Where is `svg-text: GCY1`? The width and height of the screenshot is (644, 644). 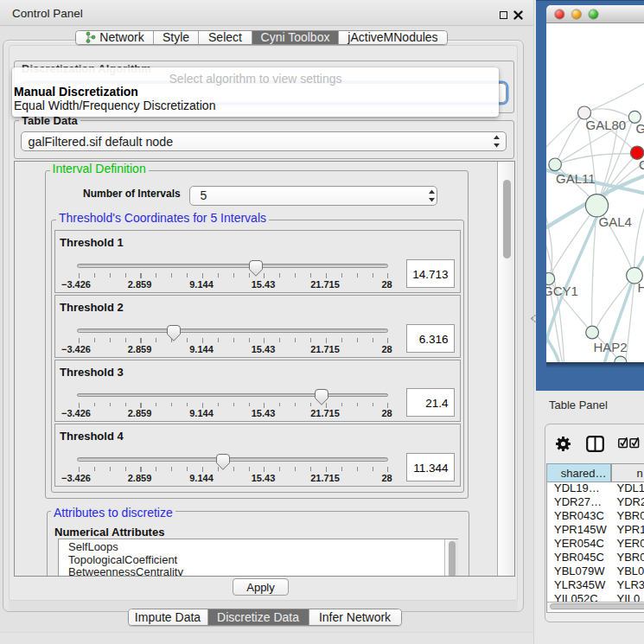
svg-text: GCY1 is located at coordinates (562, 290).